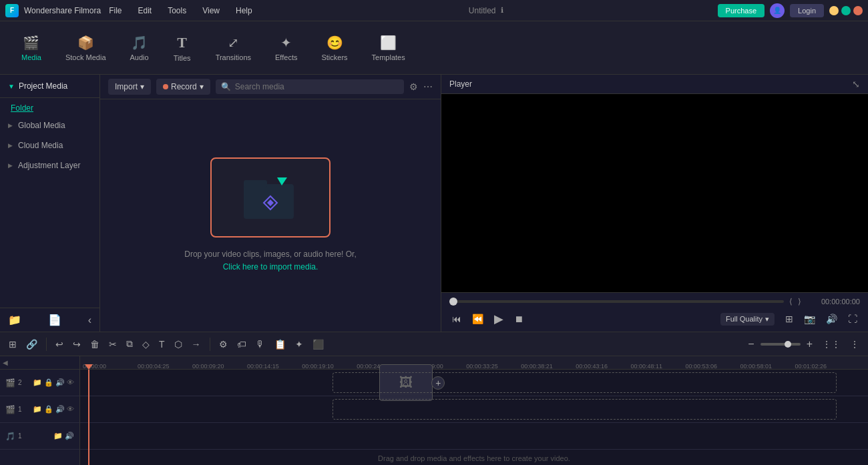 This screenshot has height=465, width=868. Describe the element at coordinates (196, 344) in the screenshot. I see `split-button: →` at that location.